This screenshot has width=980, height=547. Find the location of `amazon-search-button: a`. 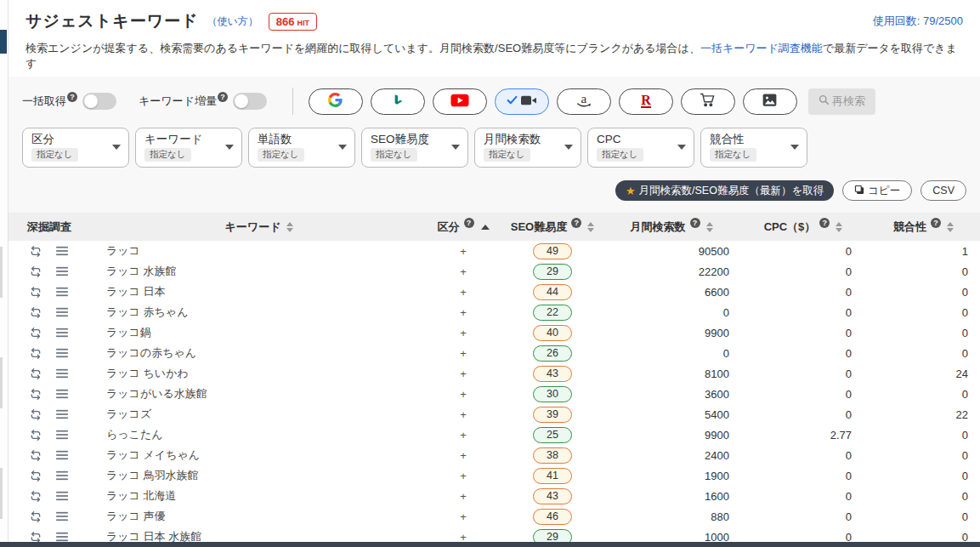

amazon-search-button: a is located at coordinates (584, 102).